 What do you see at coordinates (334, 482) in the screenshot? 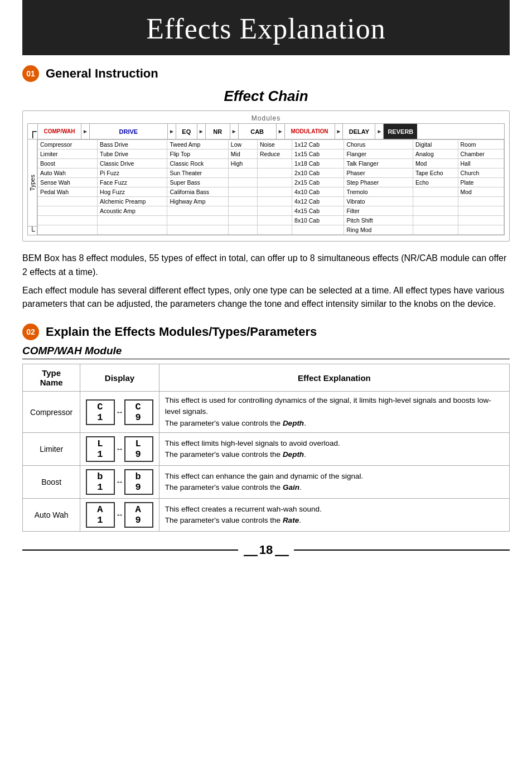
I see `explanation-boost: This effect can enhance the gain and dyn…` at bounding box center [334, 482].